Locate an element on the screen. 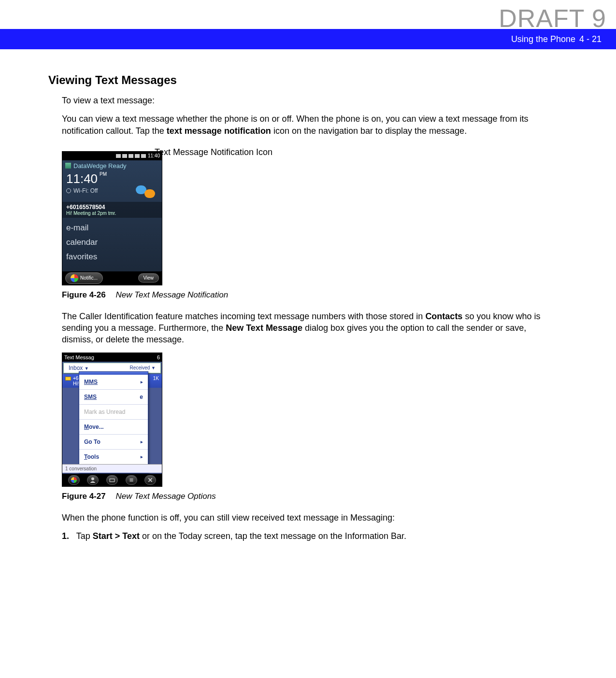 This screenshot has height=678, width=616. status-bar: 11:40 is located at coordinates (112, 156).